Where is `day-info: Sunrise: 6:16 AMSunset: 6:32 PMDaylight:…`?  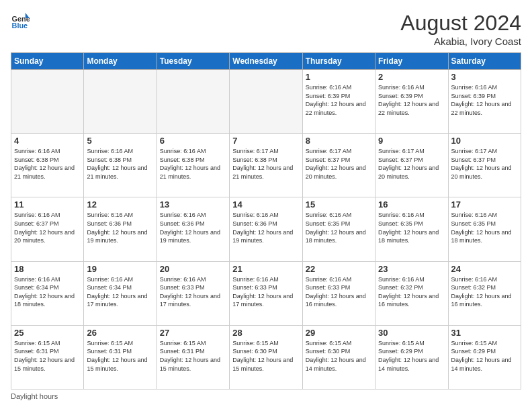 day-info: Sunrise: 6:16 AMSunset: 6:32 PMDaylight:… is located at coordinates (411, 292).